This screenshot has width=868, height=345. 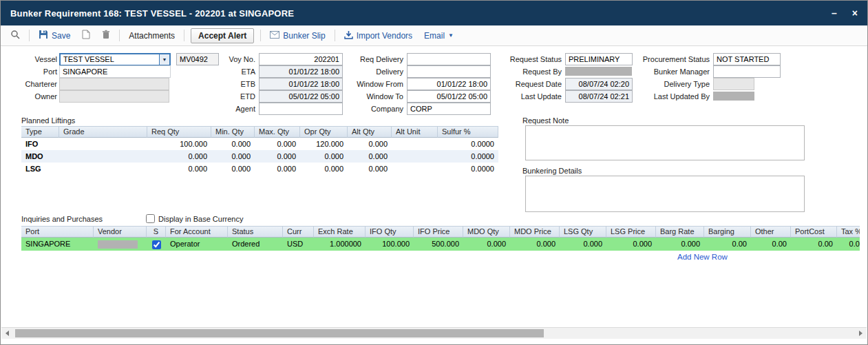 What do you see at coordinates (814, 244) in the screenshot?
I see `cell-portcost: 0.00` at bounding box center [814, 244].